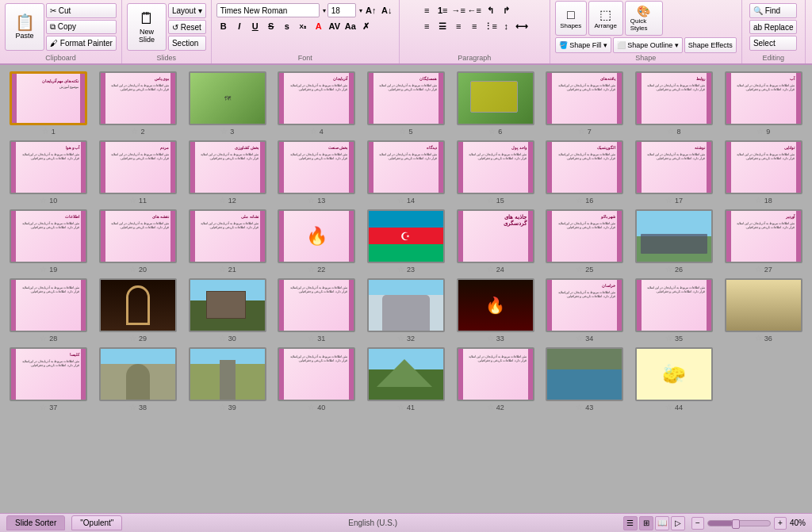  What do you see at coordinates (317, 173) in the screenshot?
I see `slide-item: بخش صنعتمتن اطلاعات مربوط به آذربایجان د…` at bounding box center [317, 173].